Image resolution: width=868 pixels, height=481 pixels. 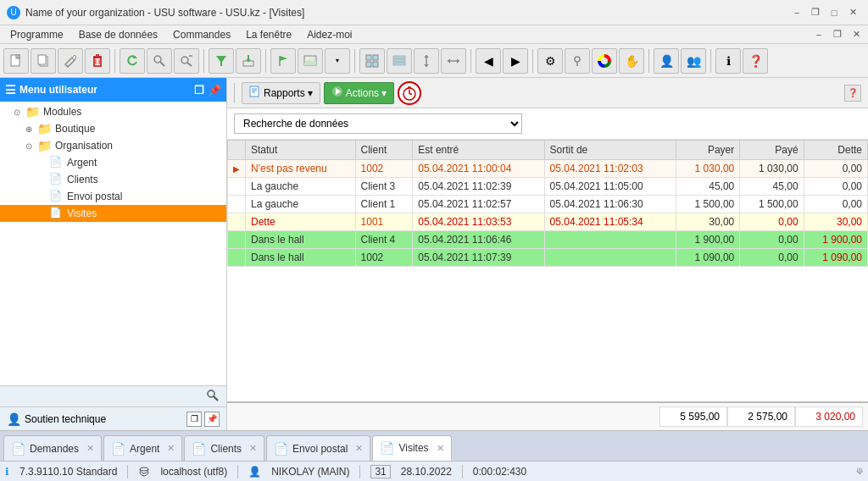 I want to click on sidebar-item-clients: 📄 Clients, so click(x=114, y=180).